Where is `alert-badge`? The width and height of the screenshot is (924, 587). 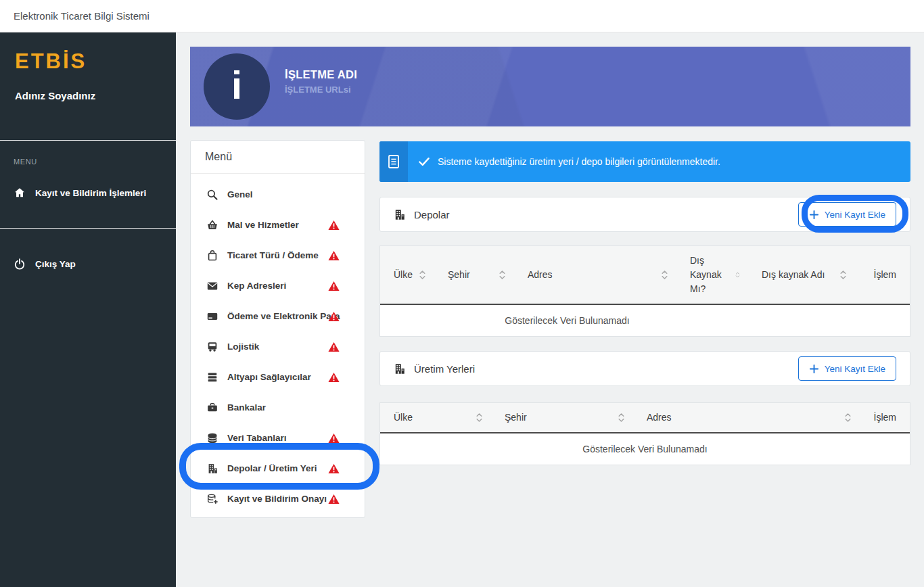
alert-badge is located at coordinates (394, 162).